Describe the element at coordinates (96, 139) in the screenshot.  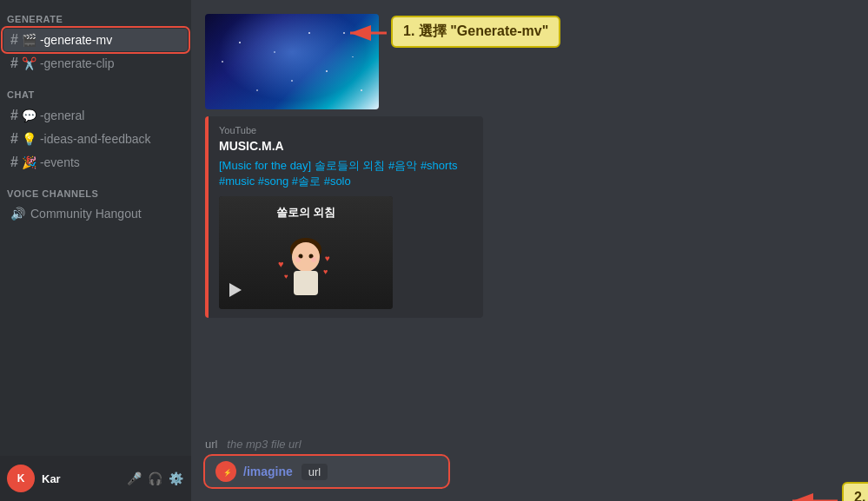
I see `channel-label-ideas: -ideas-and-feedback` at that location.